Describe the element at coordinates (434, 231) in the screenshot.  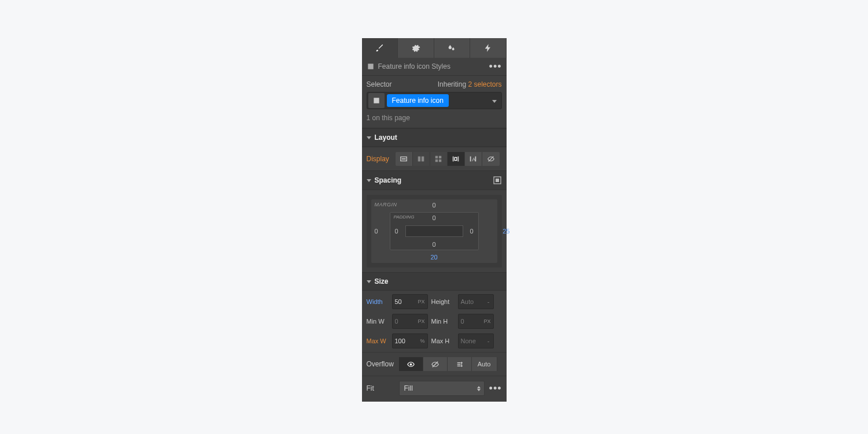
I see `spacing-editor: MARGIN 0 20 0 25 PADDING 0 0 0 0` at that location.